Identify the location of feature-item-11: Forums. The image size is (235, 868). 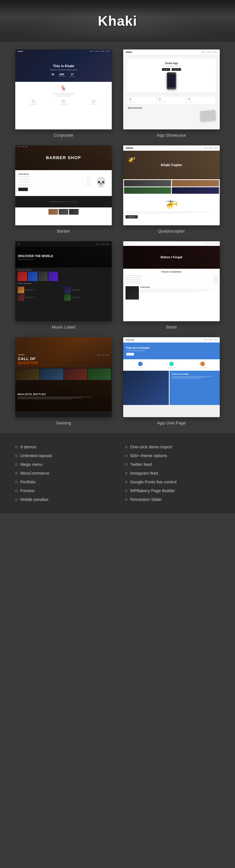
(62, 491).